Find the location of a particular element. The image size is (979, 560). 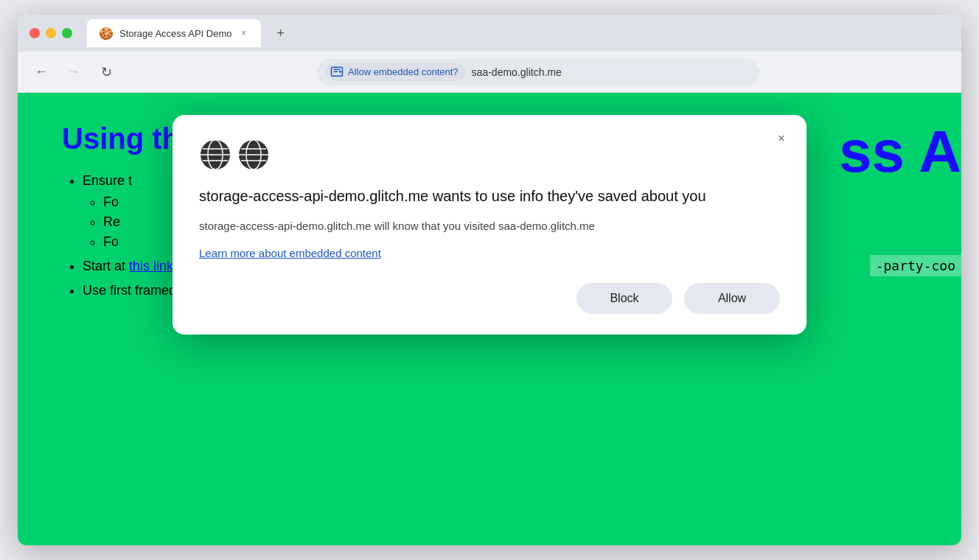

title-bar: 🍪 Storage Access API Demo × + is located at coordinates (489, 33).